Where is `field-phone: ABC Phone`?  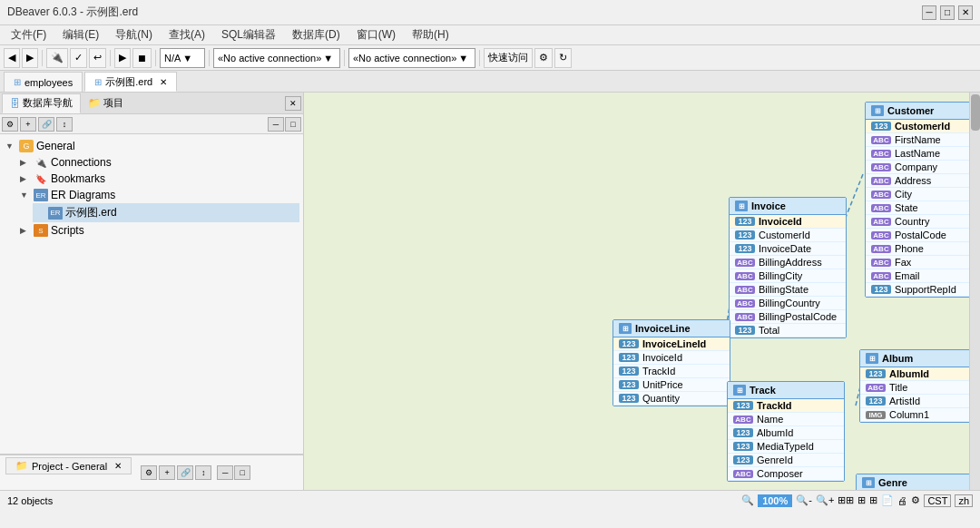 field-phone: ABC Phone is located at coordinates (923, 249).